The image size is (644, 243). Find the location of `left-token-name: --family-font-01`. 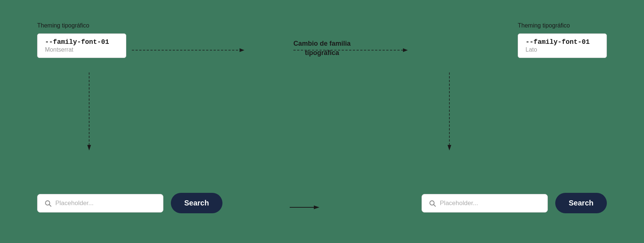

left-token-name: --family-font-01 is located at coordinates (82, 42).